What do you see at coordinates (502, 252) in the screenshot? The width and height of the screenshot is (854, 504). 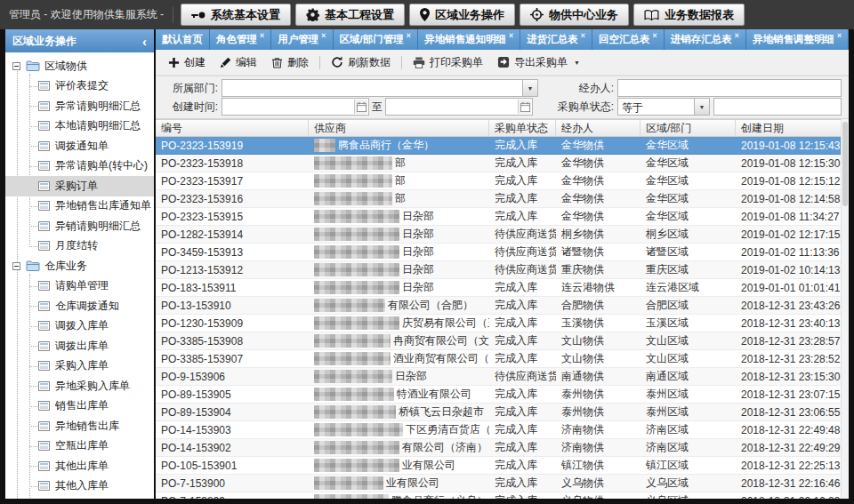 I see `table-row: PO-3459-153913日杂部待供应商送货诸暨物供诸暨区域2019-01-0…` at bounding box center [502, 252].